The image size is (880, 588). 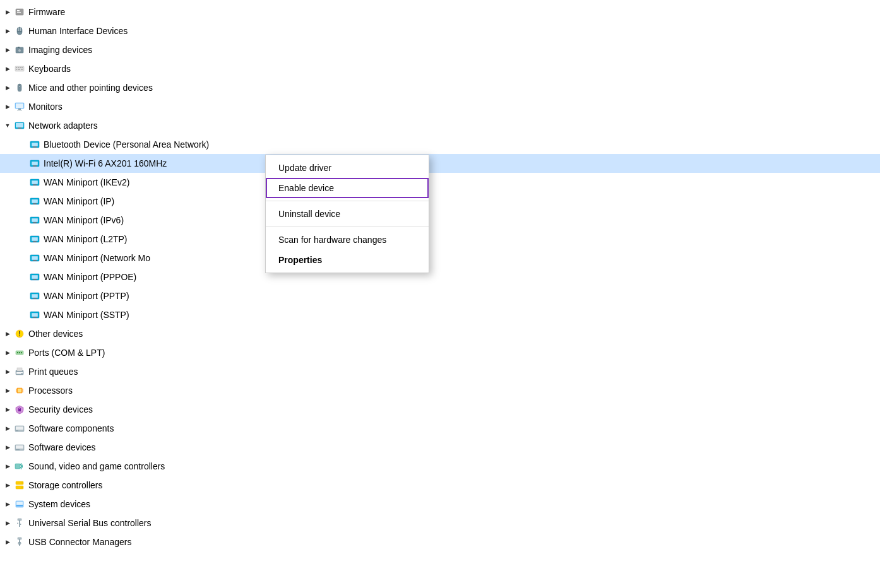 I want to click on network-icon, so click(x=20, y=126).